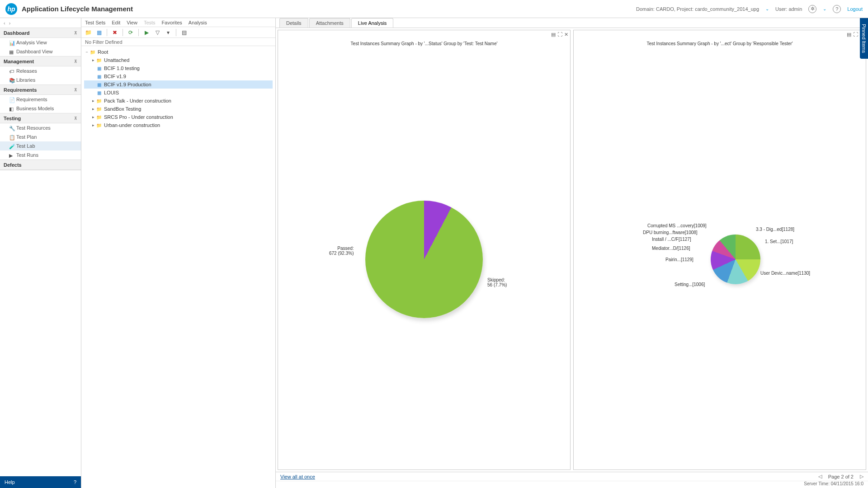 This screenshot has height=488, width=868. Describe the element at coordinates (41, 99) in the screenshot. I see `sidebar-item-requirements: 📄Requirements` at that location.